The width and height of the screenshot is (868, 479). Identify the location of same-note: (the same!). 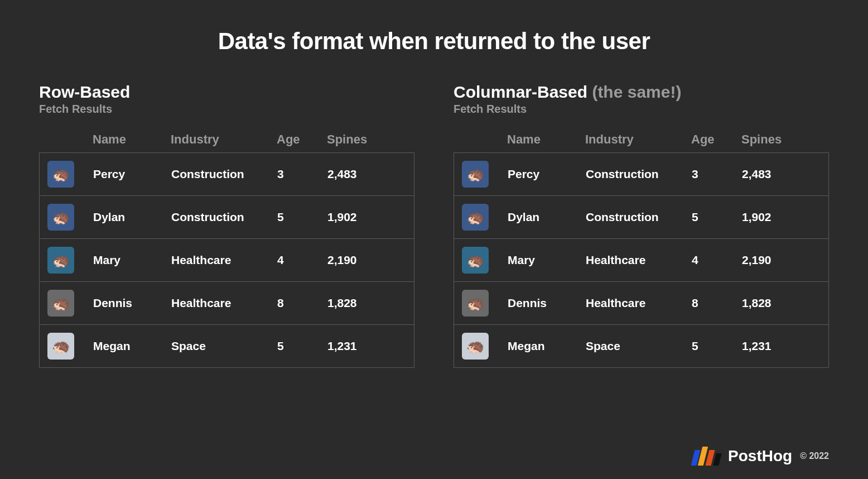
(636, 92).